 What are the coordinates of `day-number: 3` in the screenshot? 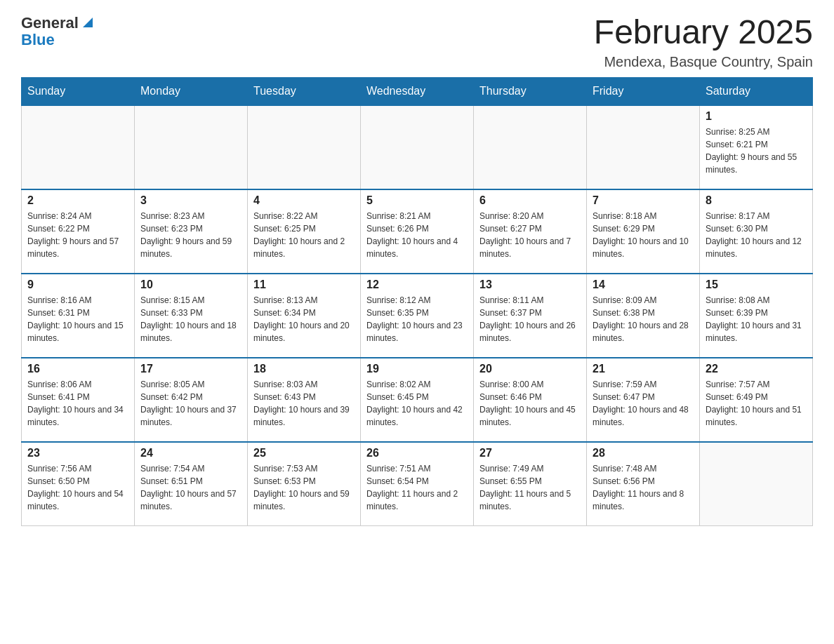 It's located at (191, 201).